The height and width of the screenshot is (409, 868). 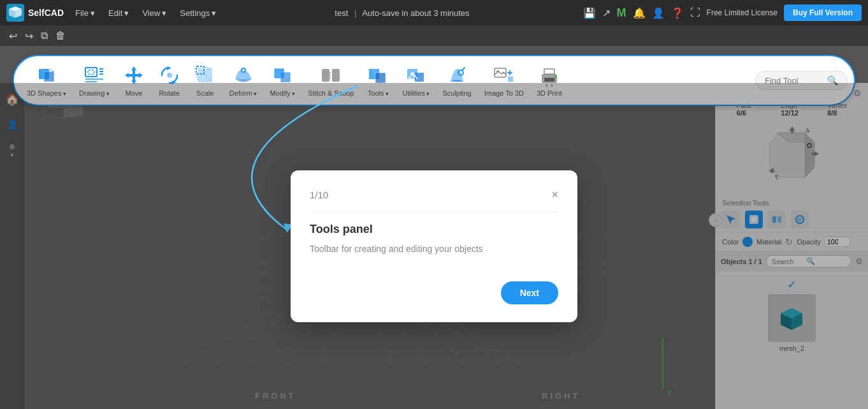 I want to click on top-bar: SelfCAD File ▾ Edit ▾ View ▾ Settings ▾ …, so click(x=434, y=13).